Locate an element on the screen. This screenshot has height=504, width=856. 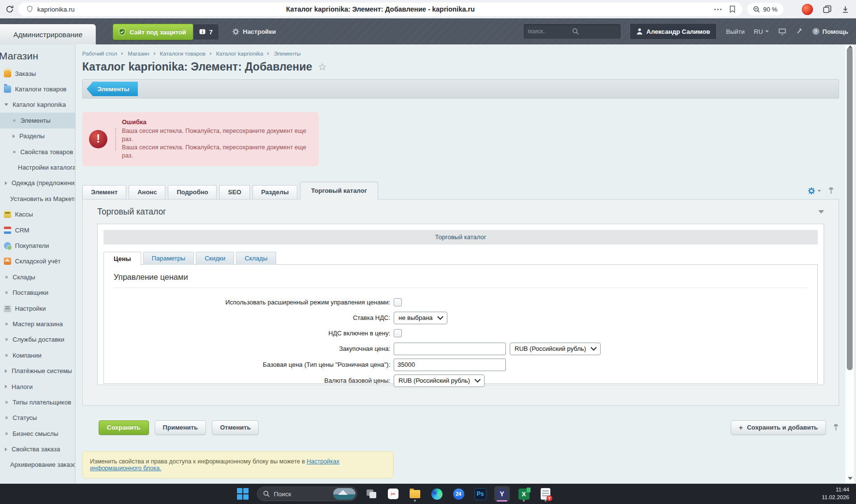
language-switcher: RU is located at coordinates (761, 32).